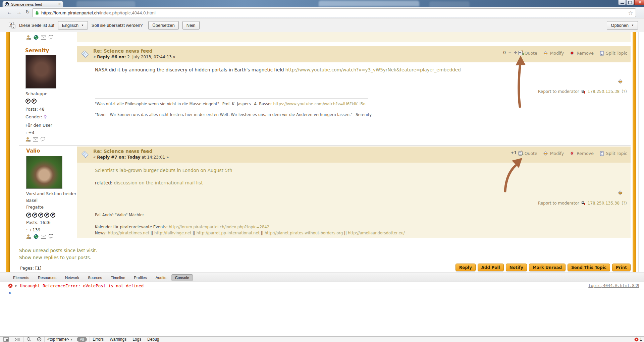 The height and width of the screenshot is (342, 644). I want to click on filter-warnings: Warnings, so click(118, 339).